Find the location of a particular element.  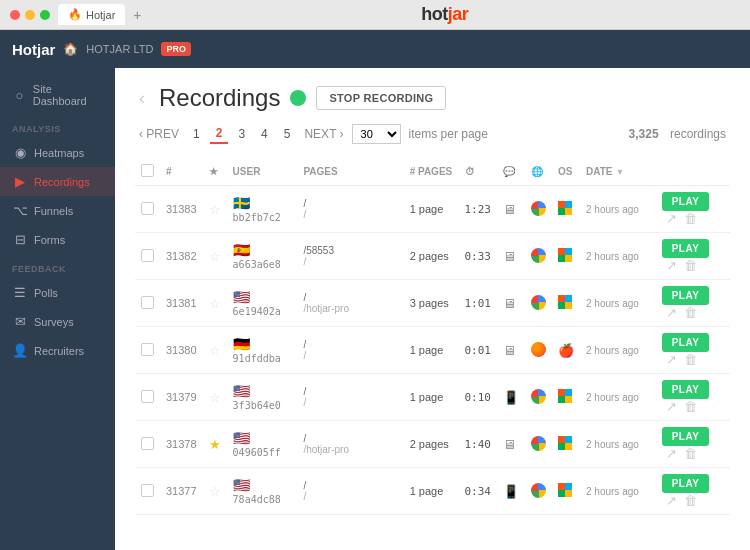

row-user-cell: 🇺🇸 78a4dc88 is located at coordinates (262, 492).